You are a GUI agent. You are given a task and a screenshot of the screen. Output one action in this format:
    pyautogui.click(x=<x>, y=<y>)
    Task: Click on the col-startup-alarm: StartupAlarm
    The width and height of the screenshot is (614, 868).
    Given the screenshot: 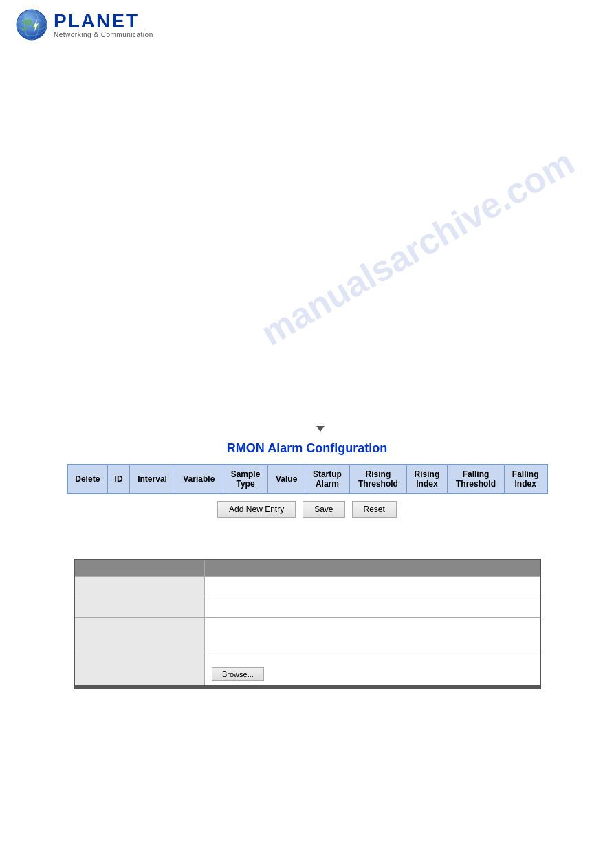 What is the action you would take?
    pyautogui.click(x=327, y=479)
    